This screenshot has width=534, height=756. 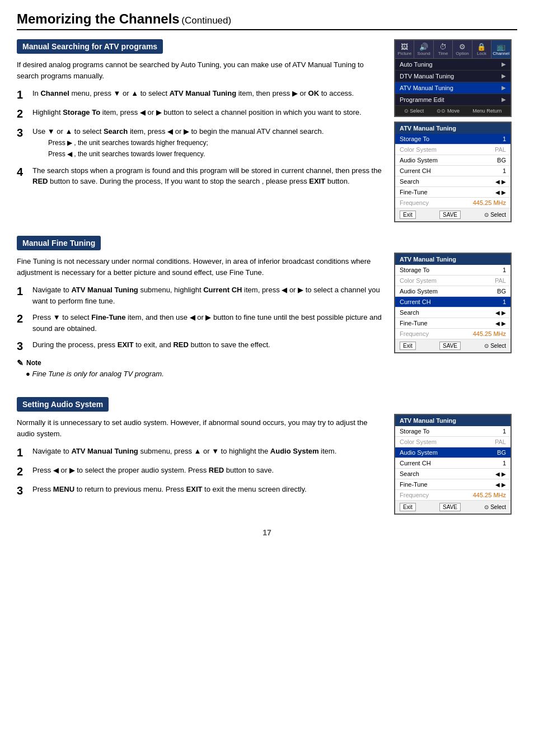 What do you see at coordinates (501, 49) in the screenshot?
I see `tab-channel: 📺 Channel` at bounding box center [501, 49].